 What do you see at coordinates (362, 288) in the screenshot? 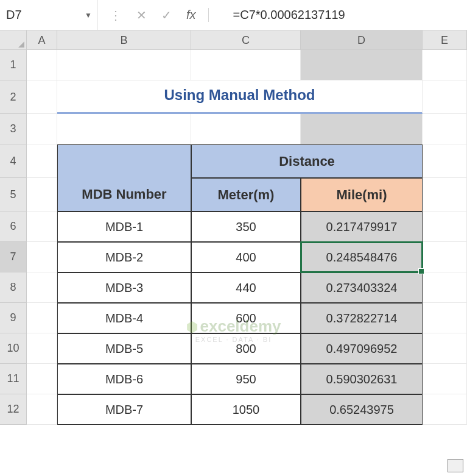
I see `cell-d8: 0.273403324` at bounding box center [362, 288].